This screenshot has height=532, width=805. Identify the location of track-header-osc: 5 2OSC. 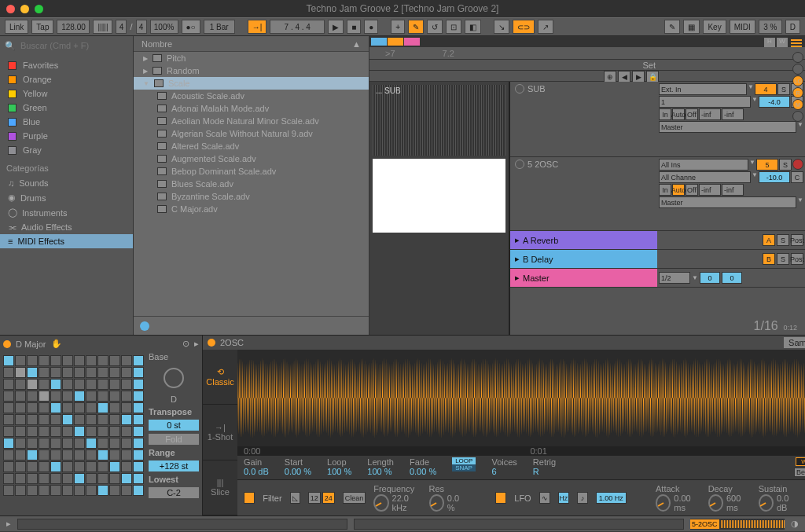
(583, 194).